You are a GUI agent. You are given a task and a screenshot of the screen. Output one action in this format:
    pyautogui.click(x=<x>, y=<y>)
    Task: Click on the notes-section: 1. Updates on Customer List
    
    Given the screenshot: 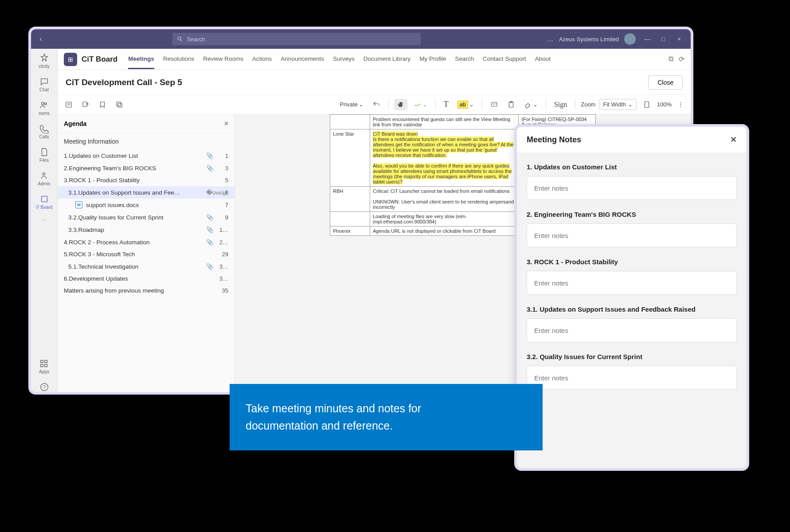 What is the action you would take?
    pyautogui.click(x=632, y=182)
    